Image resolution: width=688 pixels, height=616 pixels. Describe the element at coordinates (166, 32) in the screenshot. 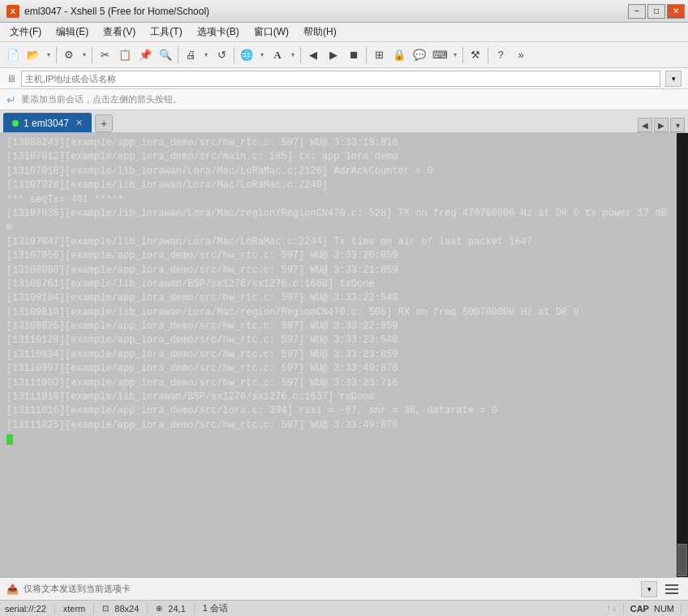

I see `menu-tools: 工具(T)` at that location.